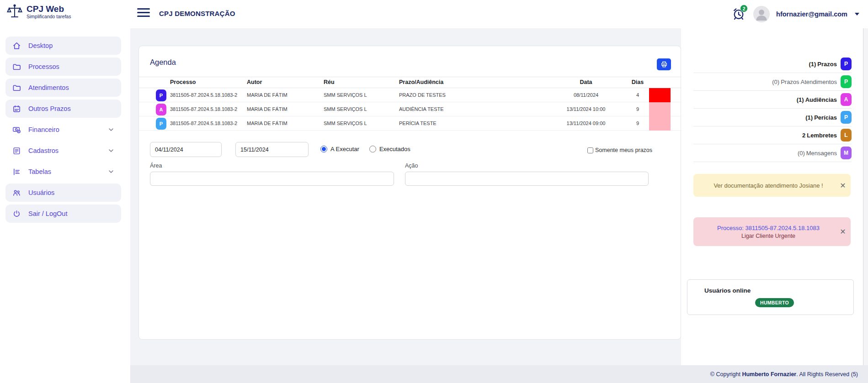 This screenshot has height=383, width=868. What do you see at coordinates (63, 67) in the screenshot?
I see `sidebar-item-processos: Processos` at bounding box center [63, 67].